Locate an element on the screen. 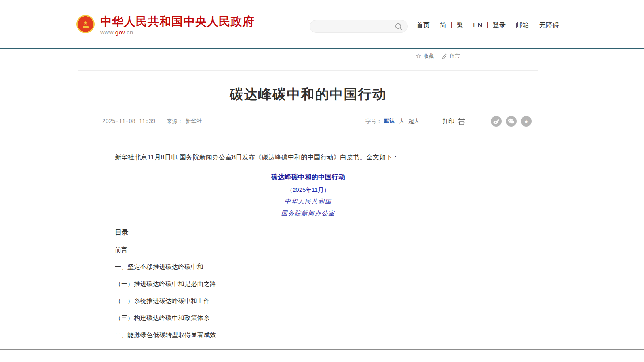 The image size is (644, 362). intro-paragraph: 新华社北京11月8日电 国务院新闻办公室8日发布《碳达峰碳中和的中国行动》白皮书… is located at coordinates (308, 157).